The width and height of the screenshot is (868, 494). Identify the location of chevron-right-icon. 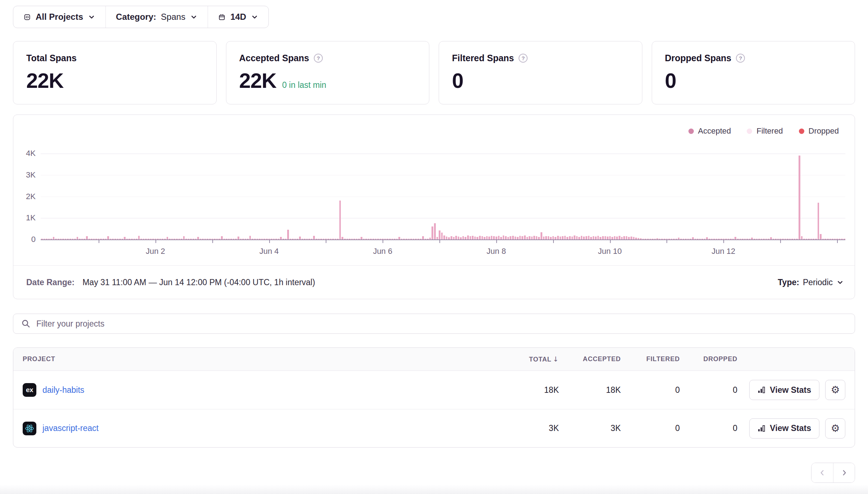
(844, 473).